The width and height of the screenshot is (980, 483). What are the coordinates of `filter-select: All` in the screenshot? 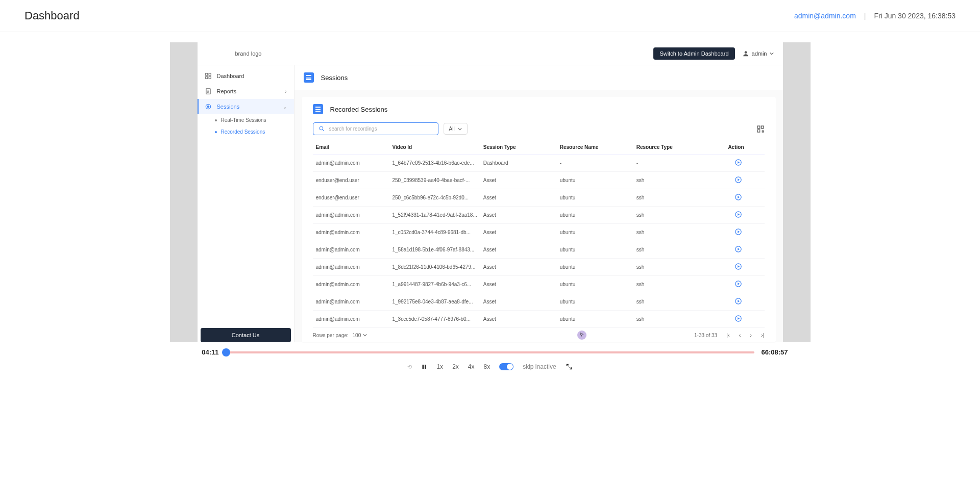 It's located at (455, 129).